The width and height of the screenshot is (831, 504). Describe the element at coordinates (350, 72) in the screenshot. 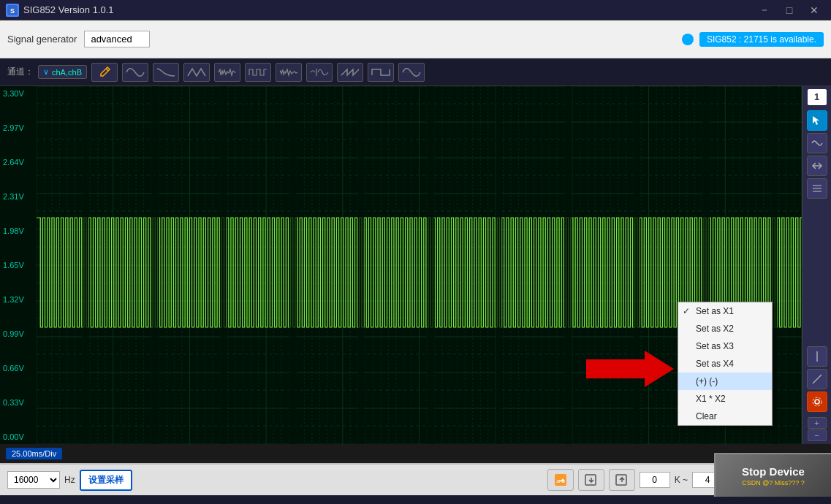

I see `sawtooth-wave-button` at that location.